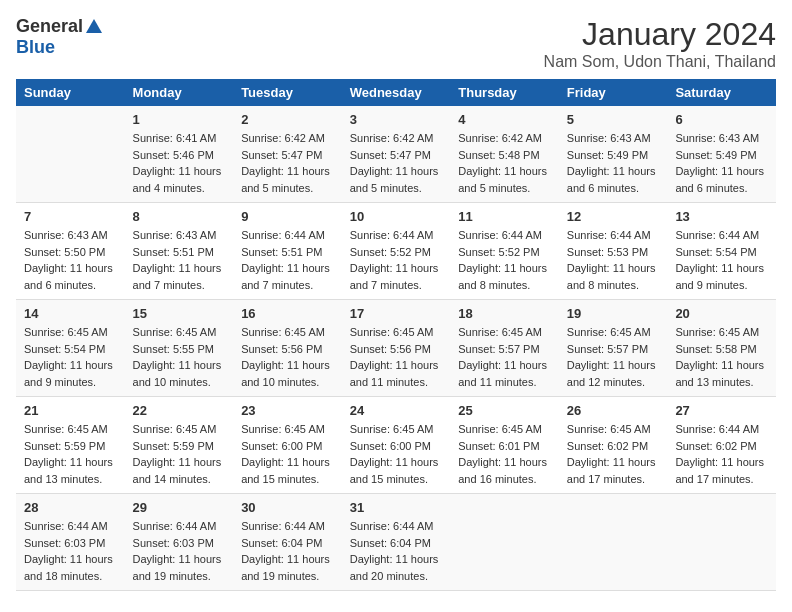 Image resolution: width=792 pixels, height=612 pixels. I want to click on day-number: 20, so click(722, 314).